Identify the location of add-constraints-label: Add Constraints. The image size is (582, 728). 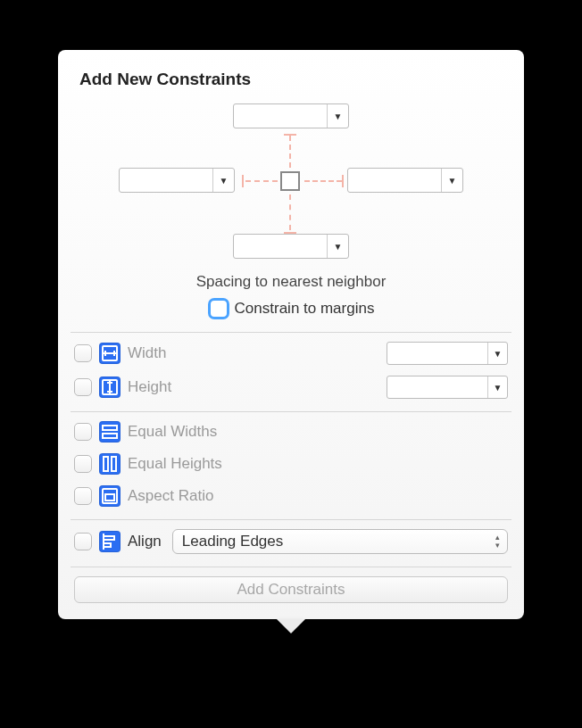
(291, 590).